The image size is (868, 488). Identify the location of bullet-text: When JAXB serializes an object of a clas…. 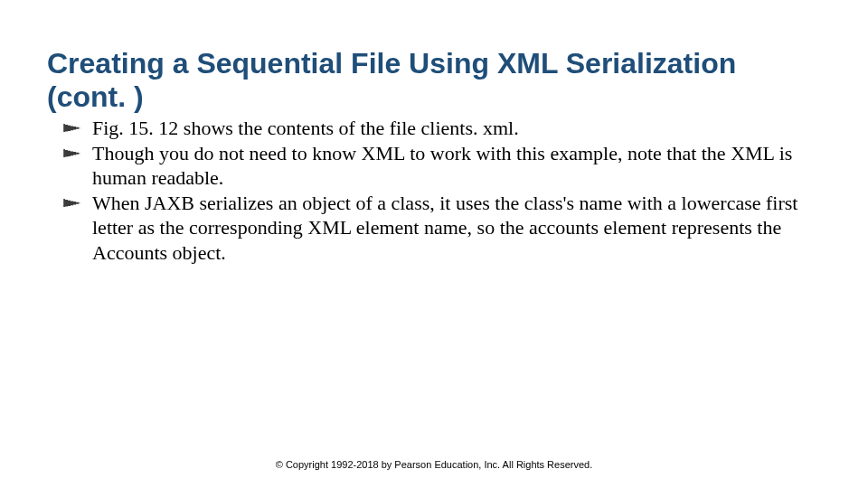
(453, 228).